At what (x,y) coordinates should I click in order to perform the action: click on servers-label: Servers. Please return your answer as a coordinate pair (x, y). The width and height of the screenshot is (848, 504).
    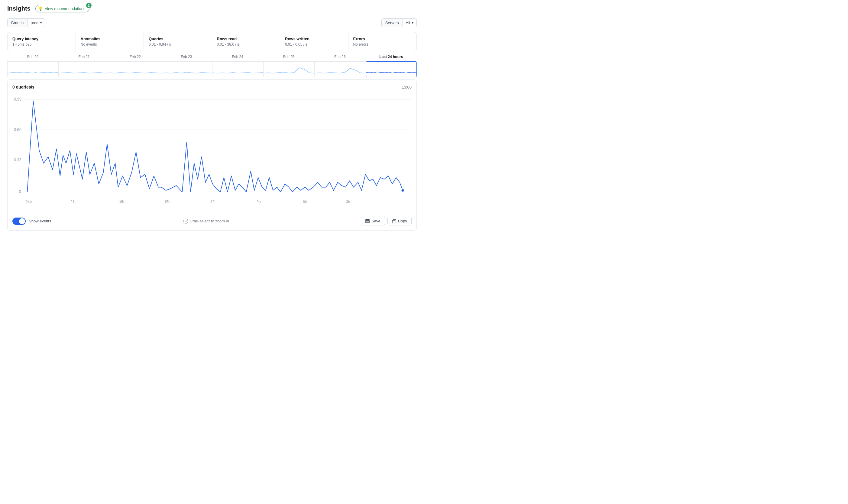
    Looking at the image, I should click on (392, 23).